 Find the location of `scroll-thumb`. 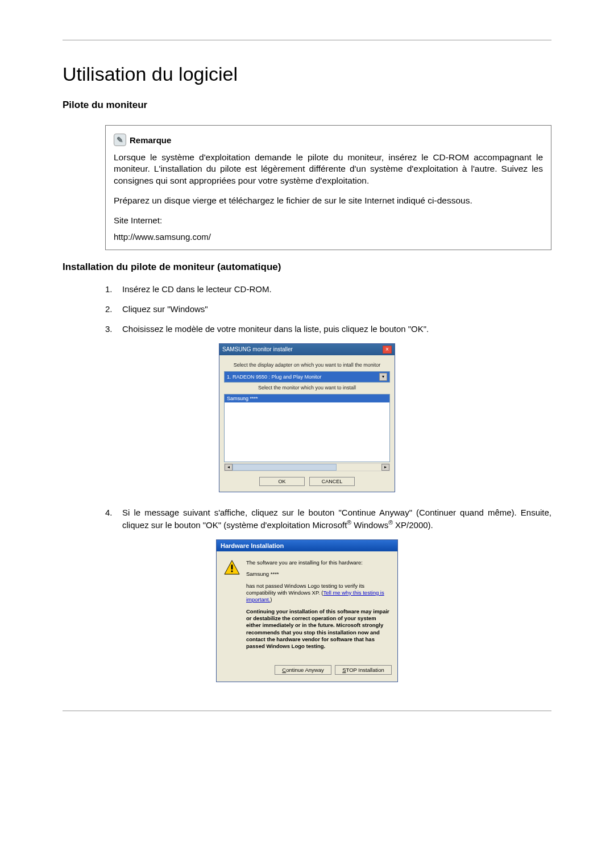

scroll-thumb is located at coordinates (284, 467).